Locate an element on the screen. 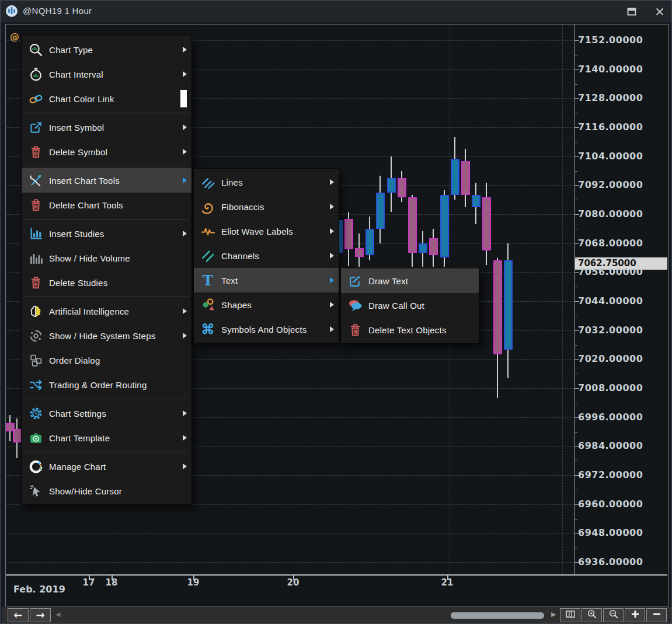 The image size is (672, 624). channels-icon is located at coordinates (208, 256).